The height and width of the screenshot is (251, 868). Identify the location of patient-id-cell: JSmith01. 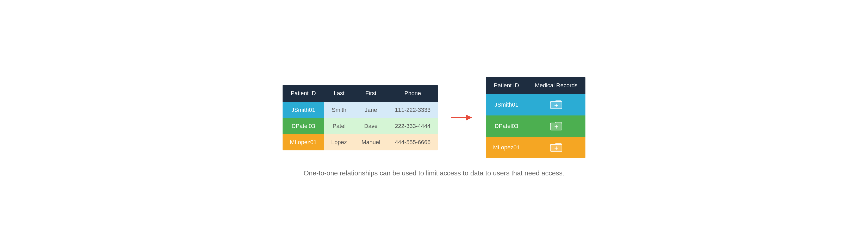
(303, 110).